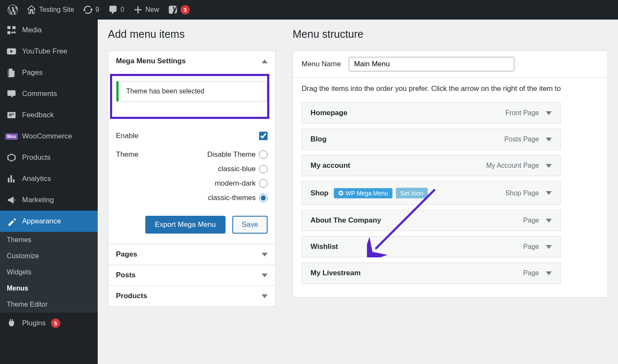 The image size is (618, 364). What do you see at coordinates (13, 10) in the screenshot?
I see `wp-logo` at bounding box center [13, 10].